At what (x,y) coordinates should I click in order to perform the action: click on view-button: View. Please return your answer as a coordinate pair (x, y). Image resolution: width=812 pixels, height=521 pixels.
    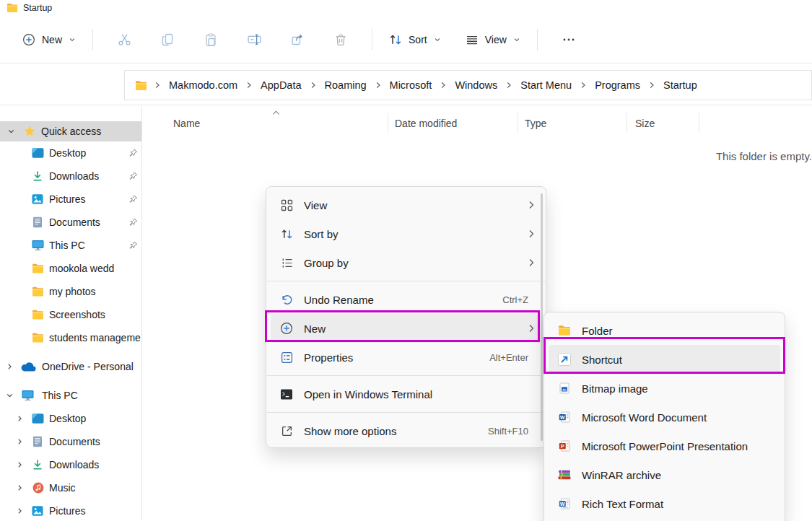
    Looking at the image, I should click on (493, 40).